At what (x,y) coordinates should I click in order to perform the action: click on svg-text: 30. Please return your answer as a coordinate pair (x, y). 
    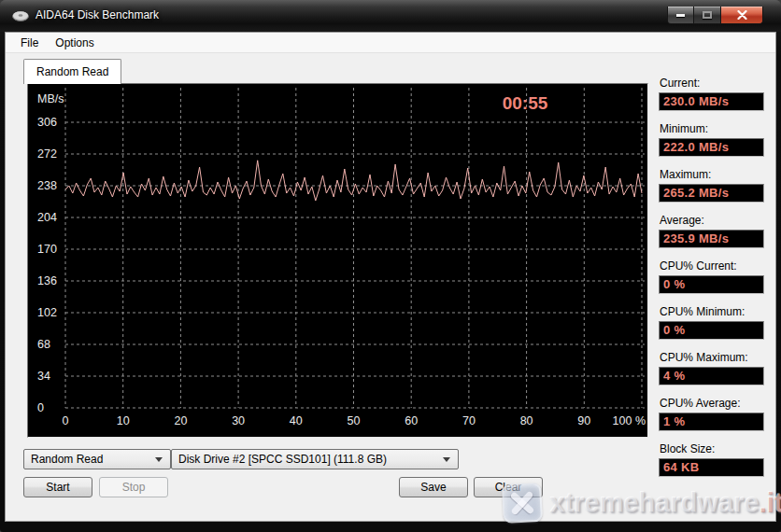
    Looking at the image, I should click on (238, 421).